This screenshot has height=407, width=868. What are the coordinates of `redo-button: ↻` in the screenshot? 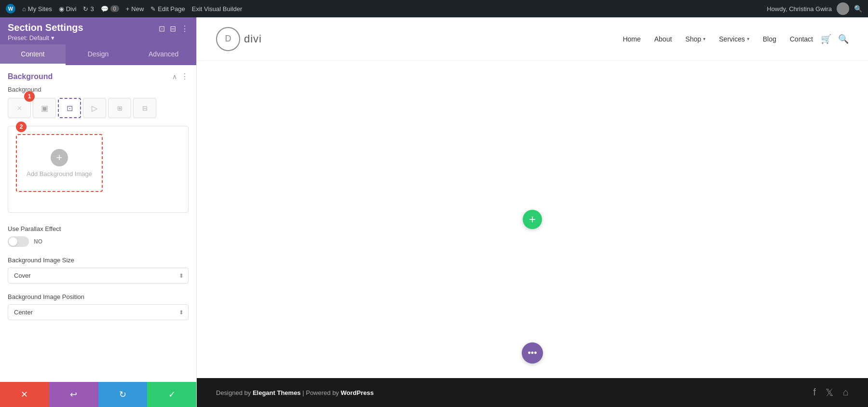 It's located at (123, 394).